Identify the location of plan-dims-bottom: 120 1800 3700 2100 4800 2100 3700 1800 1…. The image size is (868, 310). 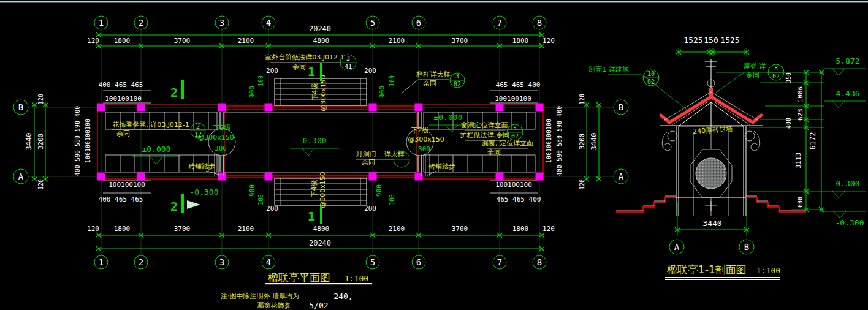
(321, 238).